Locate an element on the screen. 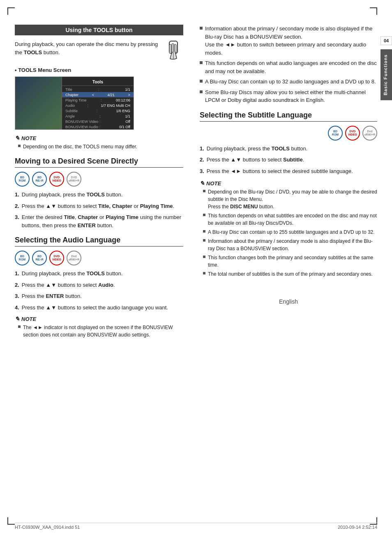  note-bullet-3-2: This function depends on what subtitles … is located at coordinates (290, 219).